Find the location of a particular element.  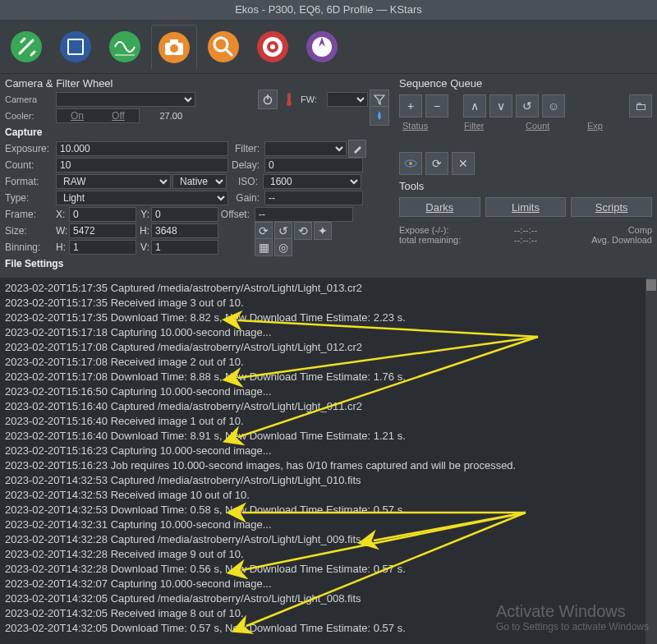

capture-tab is located at coordinates (174, 47).